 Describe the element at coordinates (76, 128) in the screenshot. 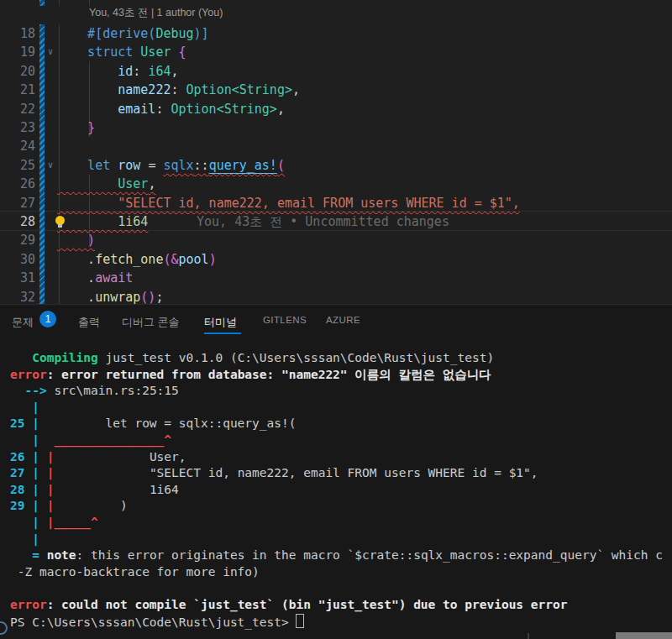

I see `code-line-23: }` at that location.